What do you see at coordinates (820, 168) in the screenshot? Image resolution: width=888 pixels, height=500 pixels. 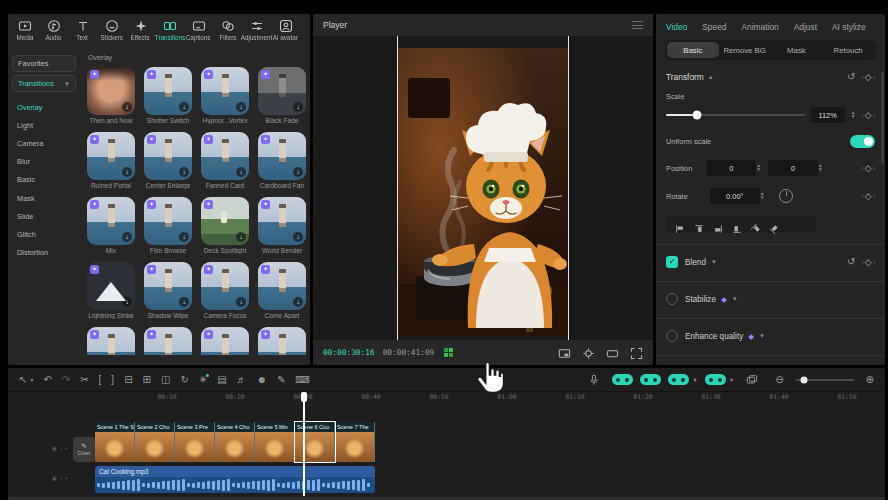 I see `position-y-stepper: ▲▼` at bounding box center [820, 168].